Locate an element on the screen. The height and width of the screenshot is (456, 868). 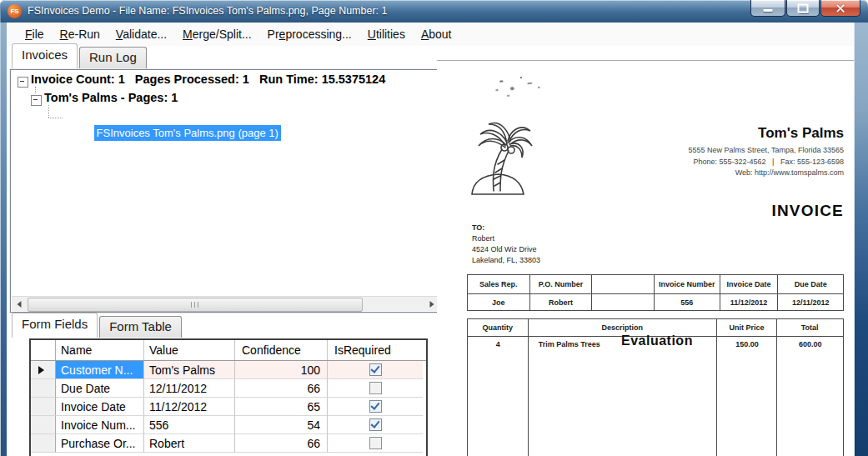
palm-tree-logo-icon is located at coordinates (500, 154).